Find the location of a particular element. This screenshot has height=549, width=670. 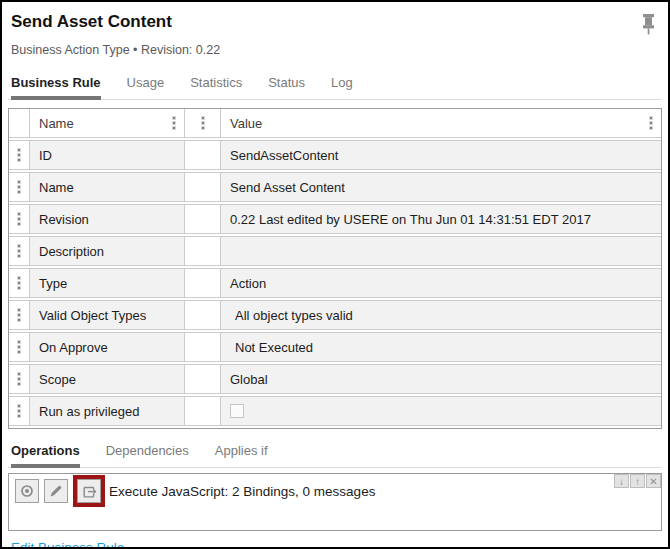

property-value: Not Executed is located at coordinates (440, 347).